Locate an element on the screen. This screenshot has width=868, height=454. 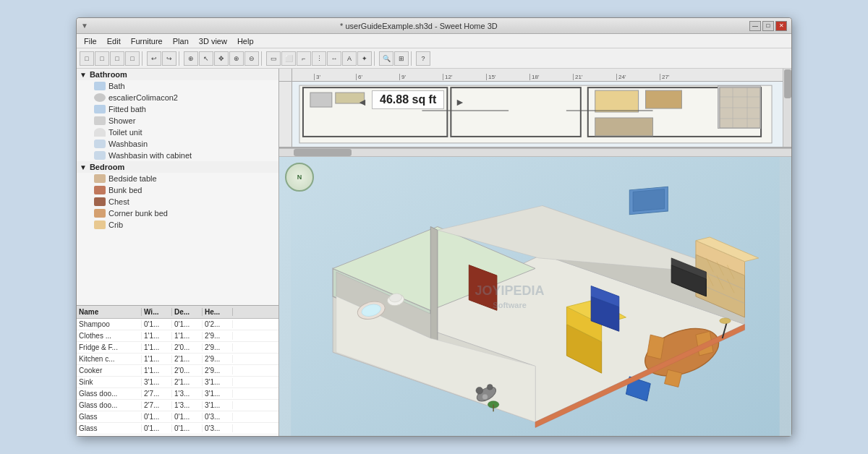
table-row: Sink3'1...2'1...3'1... is located at coordinates (178, 382).